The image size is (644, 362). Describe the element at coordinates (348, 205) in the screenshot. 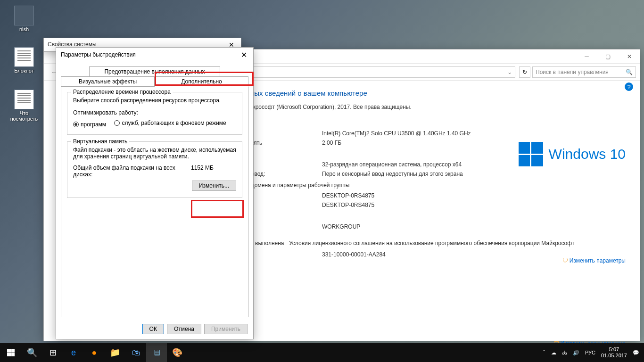

I see `computer-name-full: DESKTOP-0RS4875` at that location.